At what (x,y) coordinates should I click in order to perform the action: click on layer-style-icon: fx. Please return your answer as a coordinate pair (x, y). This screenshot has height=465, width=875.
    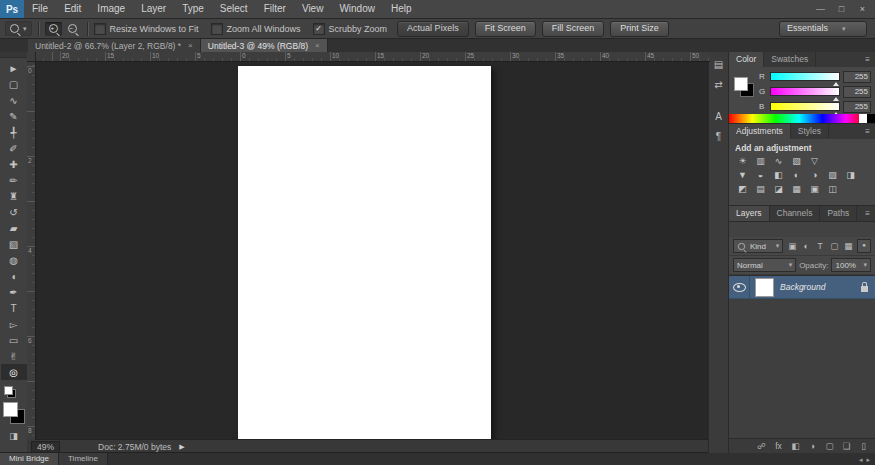
    Looking at the image, I should click on (778, 446).